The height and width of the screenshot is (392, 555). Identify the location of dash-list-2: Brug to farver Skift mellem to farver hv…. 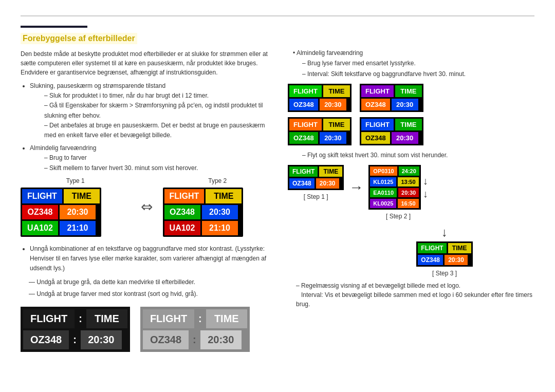
(158, 163).